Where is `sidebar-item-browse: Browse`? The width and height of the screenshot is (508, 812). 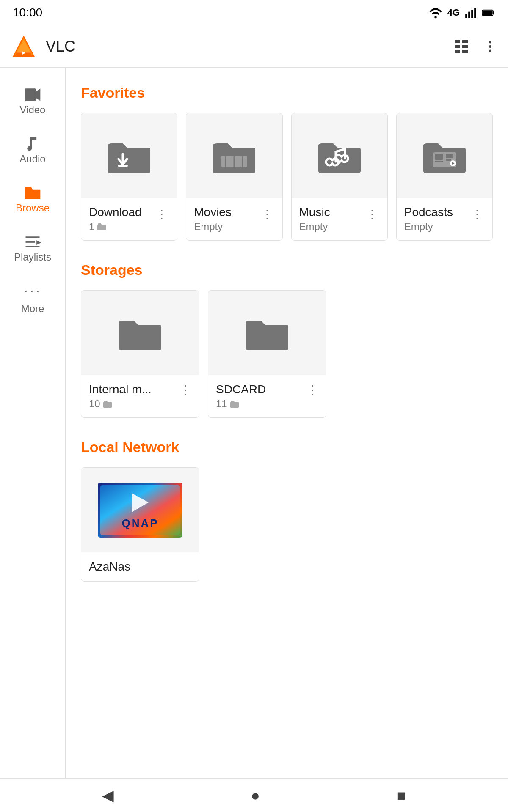 sidebar-item-browse: Browse is located at coordinates (33, 199).